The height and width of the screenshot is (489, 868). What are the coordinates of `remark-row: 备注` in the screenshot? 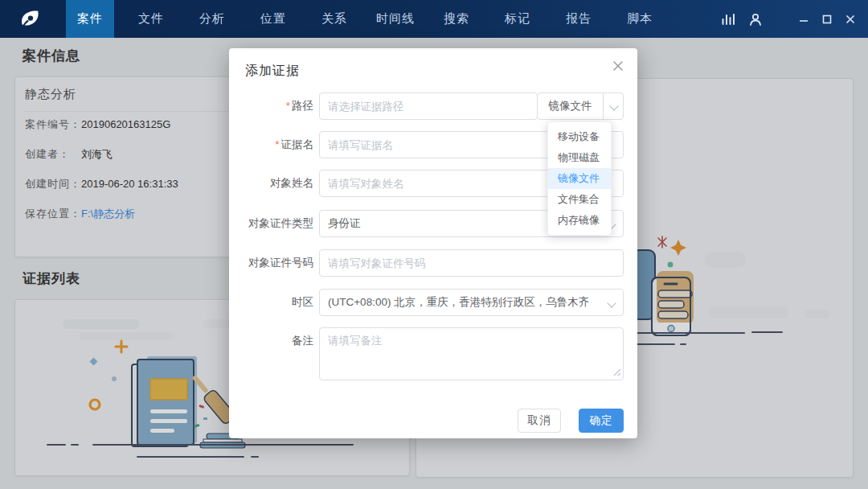 It's located at (433, 354).